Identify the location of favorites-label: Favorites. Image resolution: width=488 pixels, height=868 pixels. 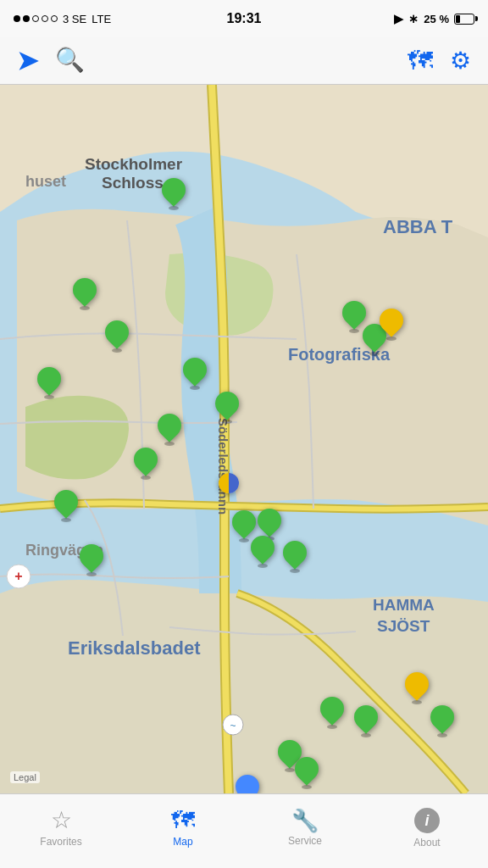
(61, 842).